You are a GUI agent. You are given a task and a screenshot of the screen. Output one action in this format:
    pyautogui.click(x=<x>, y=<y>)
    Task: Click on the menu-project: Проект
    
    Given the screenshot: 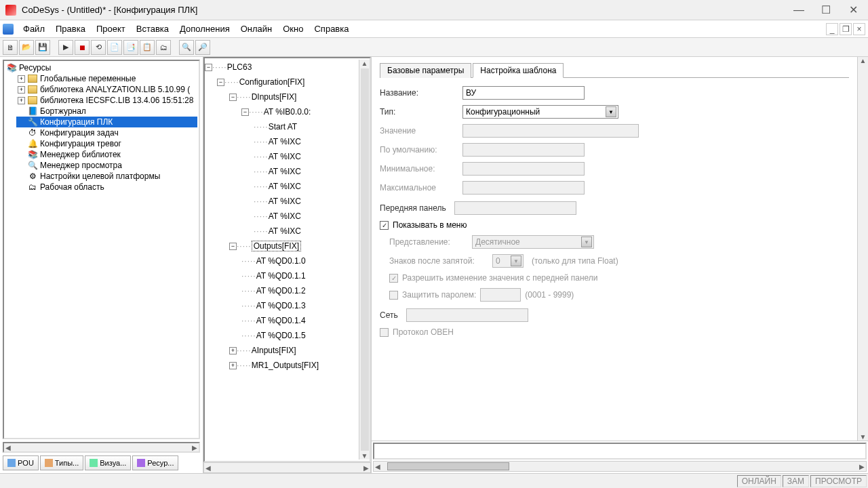 What is the action you would take?
    pyautogui.click(x=111, y=28)
    